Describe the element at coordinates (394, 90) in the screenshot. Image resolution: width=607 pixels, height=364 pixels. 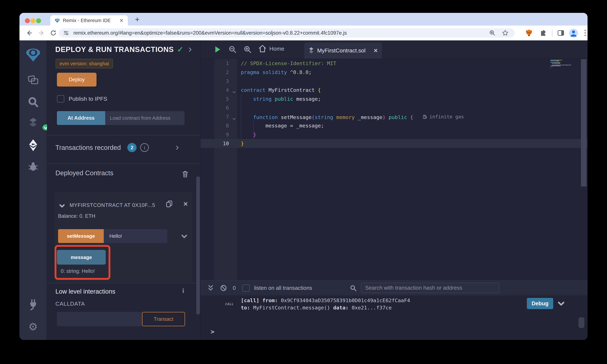
I see `code-line: 4contract MyFirstContract {` at that location.